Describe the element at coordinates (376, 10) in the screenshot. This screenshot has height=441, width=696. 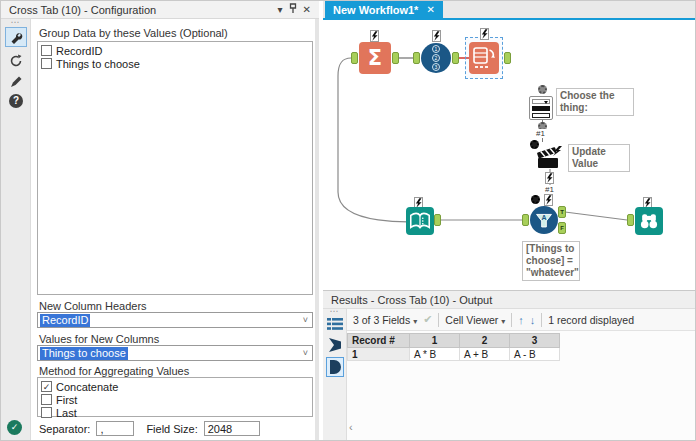
I see `workflow-tab-title: New Workflow1*` at that location.